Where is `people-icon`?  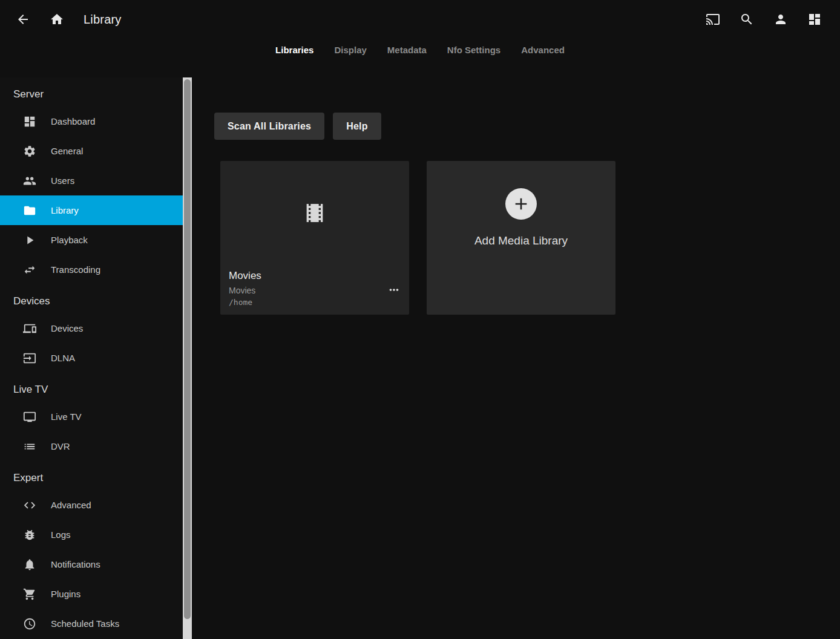 people-icon is located at coordinates (30, 181).